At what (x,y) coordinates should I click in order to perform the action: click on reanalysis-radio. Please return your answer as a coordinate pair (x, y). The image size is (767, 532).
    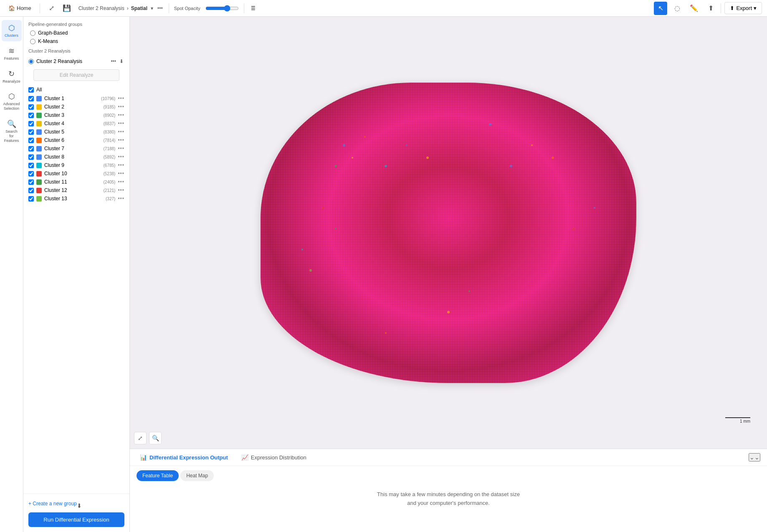
    Looking at the image, I should click on (31, 62).